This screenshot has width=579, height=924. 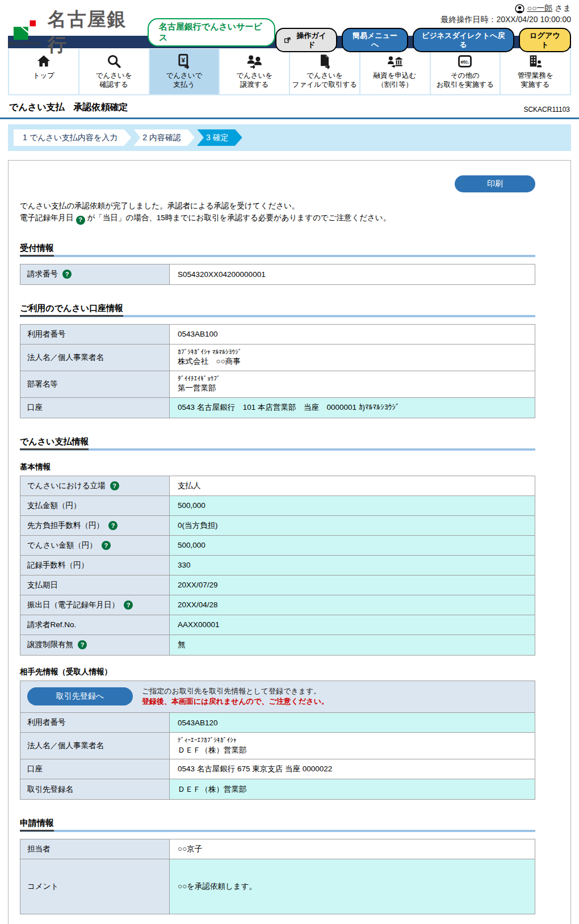 I want to click on section-title-reception: 受付情報, so click(x=278, y=250).